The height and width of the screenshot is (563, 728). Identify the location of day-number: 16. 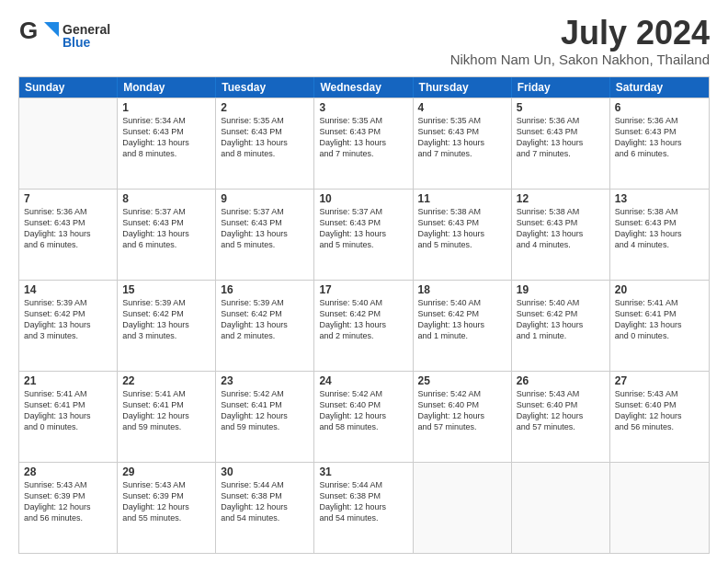
(265, 290).